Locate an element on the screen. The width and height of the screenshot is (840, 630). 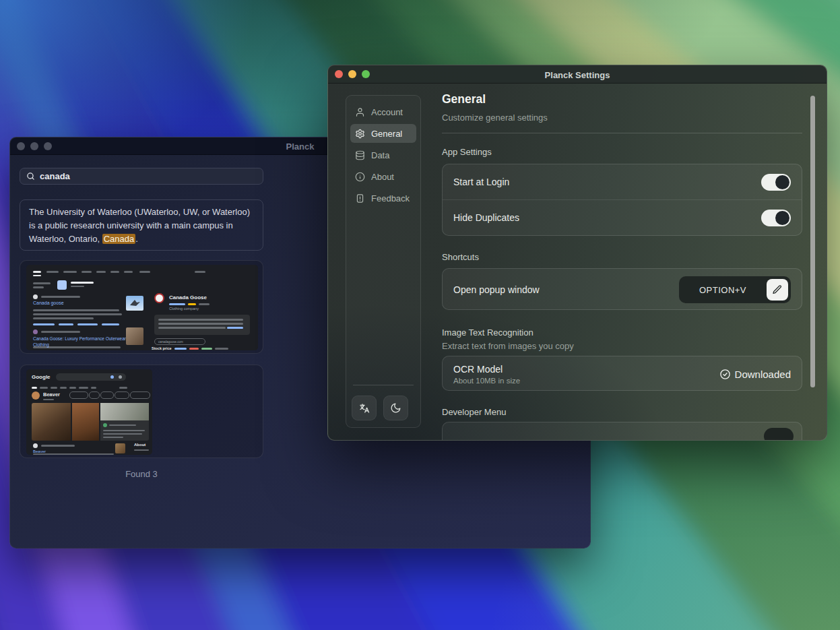
search-input: canada is located at coordinates (141, 177).